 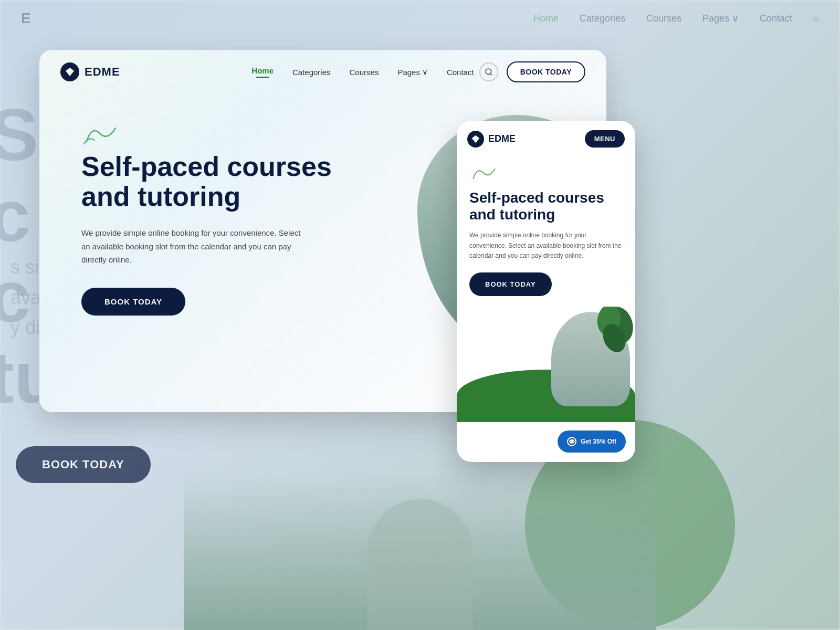 What do you see at coordinates (70, 72) in the screenshot?
I see `diamond-icon` at bounding box center [70, 72].